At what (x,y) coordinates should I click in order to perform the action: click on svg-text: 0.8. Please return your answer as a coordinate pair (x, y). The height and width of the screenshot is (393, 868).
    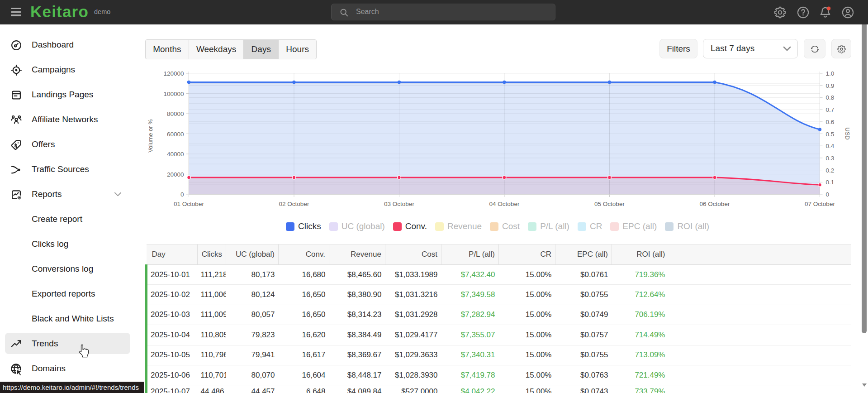
    Looking at the image, I should click on (830, 98).